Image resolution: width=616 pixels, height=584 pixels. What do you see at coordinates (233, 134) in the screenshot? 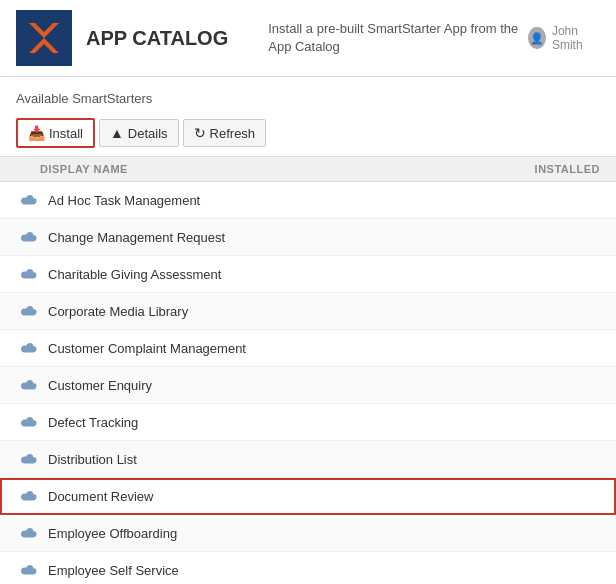
I see `refresh-label: Refresh` at bounding box center [233, 134].